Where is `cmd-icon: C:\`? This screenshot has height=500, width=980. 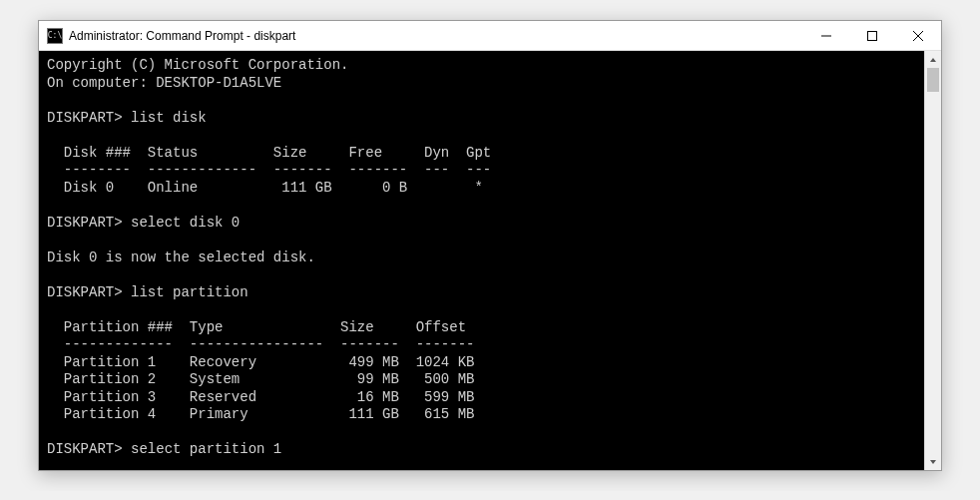
cmd-icon: C:\ is located at coordinates (55, 36).